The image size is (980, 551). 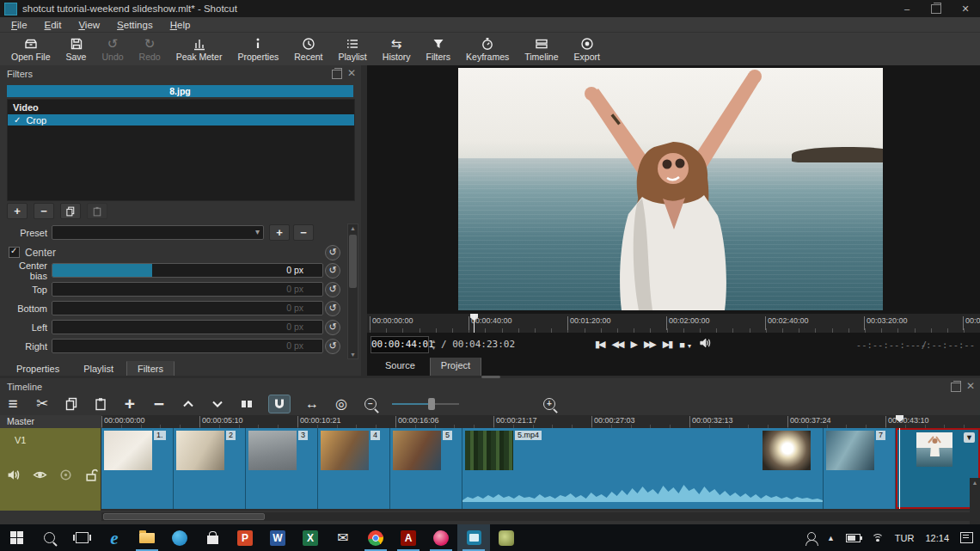 I want to click on add-filter-button: +, so click(x=17, y=211).